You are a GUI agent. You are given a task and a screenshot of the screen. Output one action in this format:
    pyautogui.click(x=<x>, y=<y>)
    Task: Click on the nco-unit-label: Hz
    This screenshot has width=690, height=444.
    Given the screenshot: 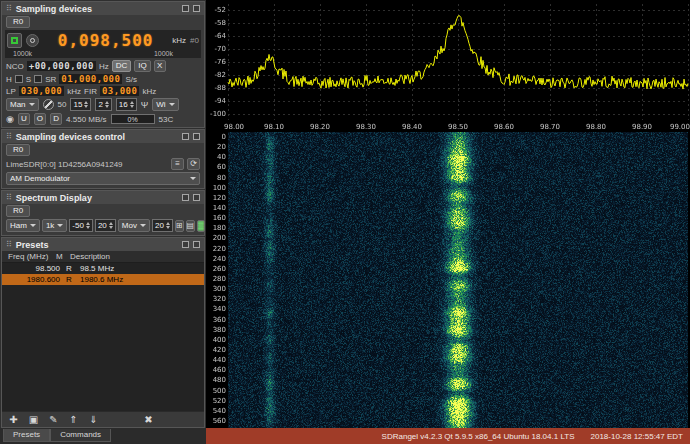 What is the action you would take?
    pyautogui.click(x=104, y=66)
    